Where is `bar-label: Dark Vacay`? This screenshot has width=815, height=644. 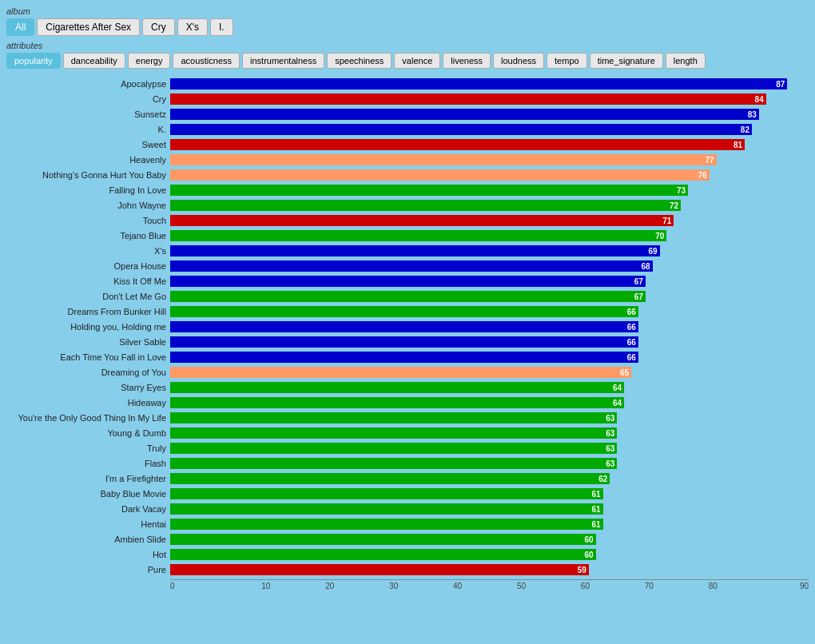
bar-label: Dark Vacay is located at coordinates (88, 509).